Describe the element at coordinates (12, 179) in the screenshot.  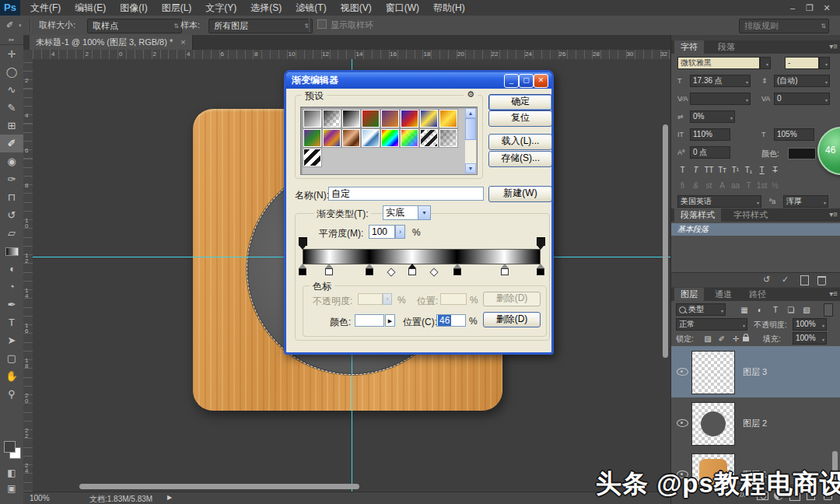
I see `brush-tool: ✑` at that location.